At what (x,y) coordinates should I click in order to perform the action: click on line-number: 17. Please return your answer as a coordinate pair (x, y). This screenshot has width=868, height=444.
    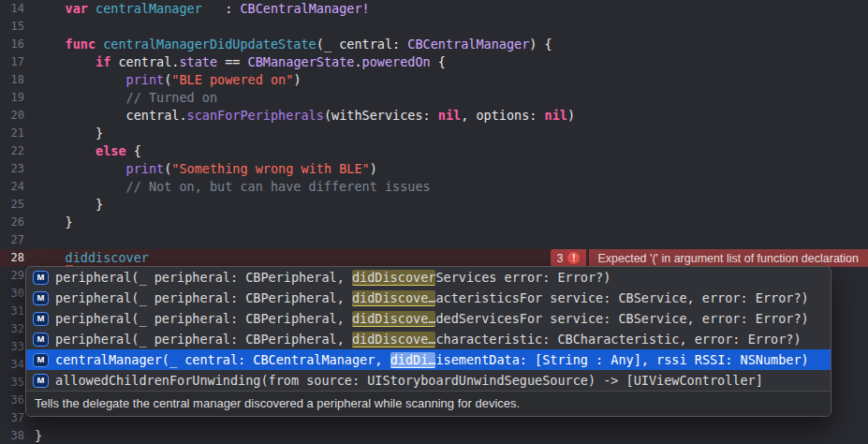
    Looking at the image, I should click on (15, 62).